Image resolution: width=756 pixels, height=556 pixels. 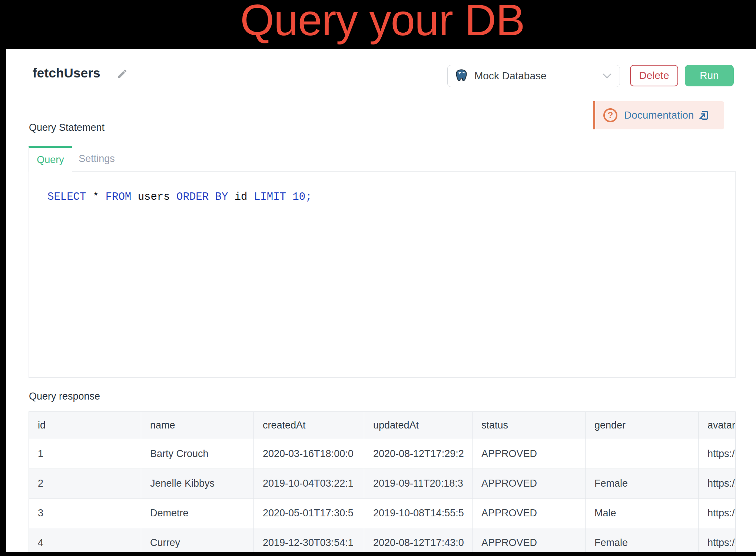 What do you see at coordinates (85, 540) in the screenshot?
I see `cell-id: 4` at bounding box center [85, 540].